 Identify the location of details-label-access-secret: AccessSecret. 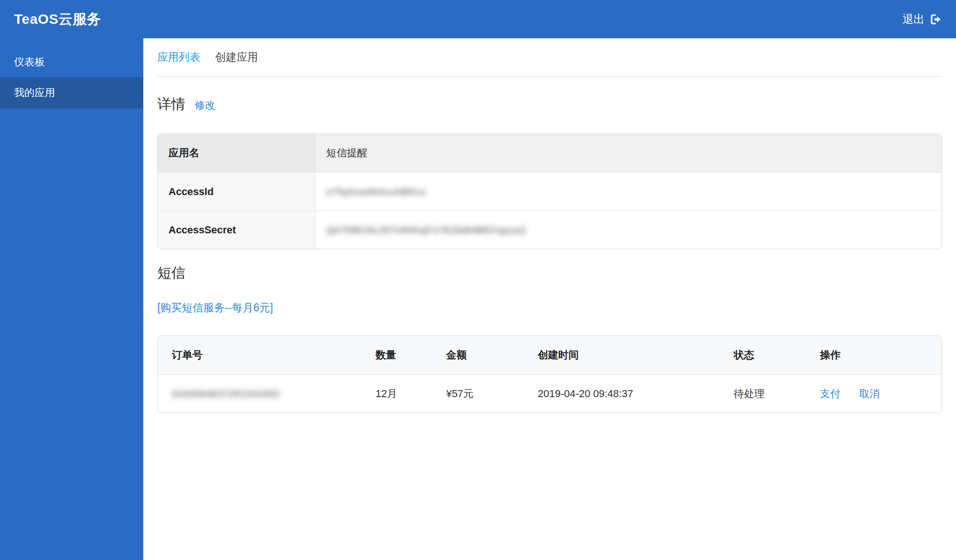
(237, 230).